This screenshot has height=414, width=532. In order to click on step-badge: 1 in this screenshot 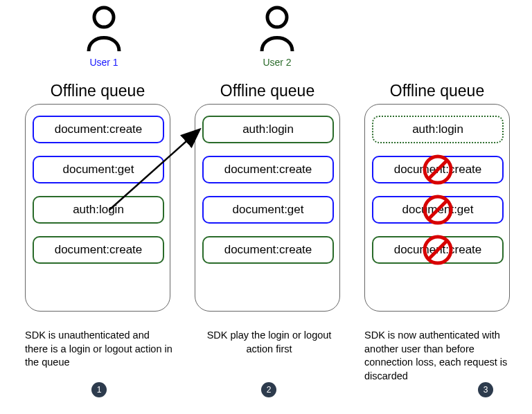, I will do `click(99, 390)`.